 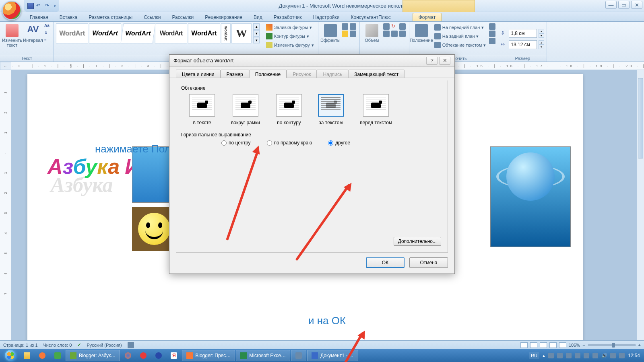 I want to click on nudge-down-icon, so click(x=353, y=27).